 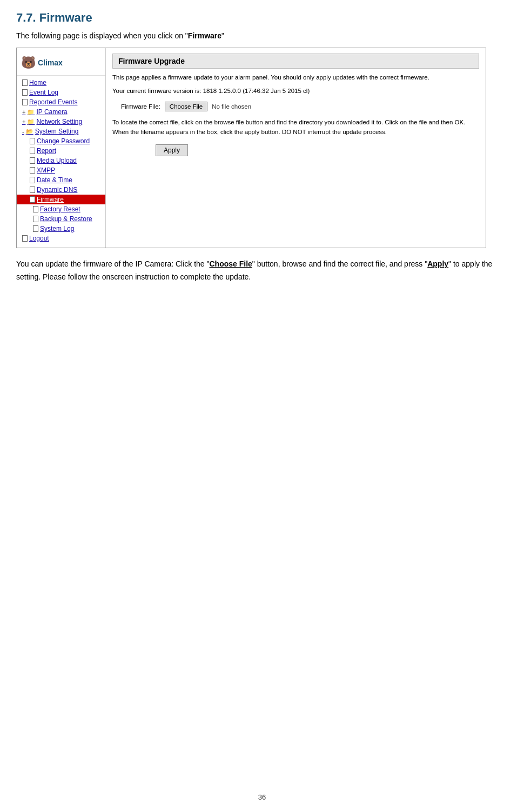 What do you see at coordinates (61, 199) in the screenshot?
I see `sidebar-item-firmware: Firmware` at bounding box center [61, 199].